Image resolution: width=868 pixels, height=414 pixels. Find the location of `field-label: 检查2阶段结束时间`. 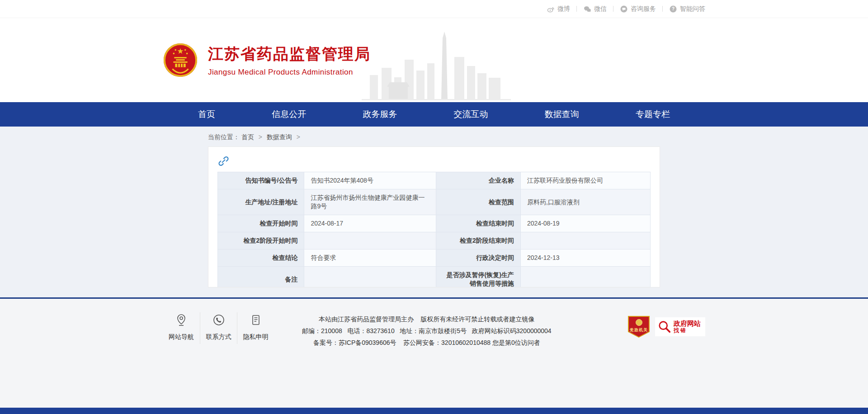

field-label: 检查2阶段结束时间 is located at coordinates (478, 241).